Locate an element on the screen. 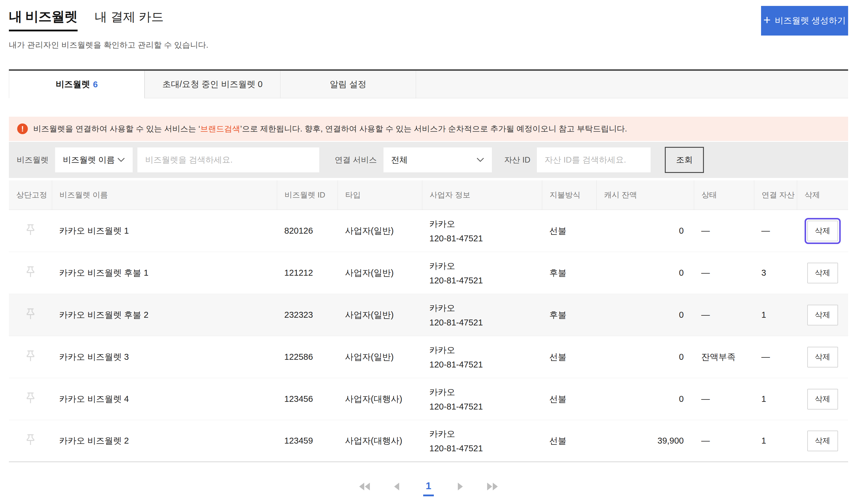  first-page-button is located at coordinates (365, 486).